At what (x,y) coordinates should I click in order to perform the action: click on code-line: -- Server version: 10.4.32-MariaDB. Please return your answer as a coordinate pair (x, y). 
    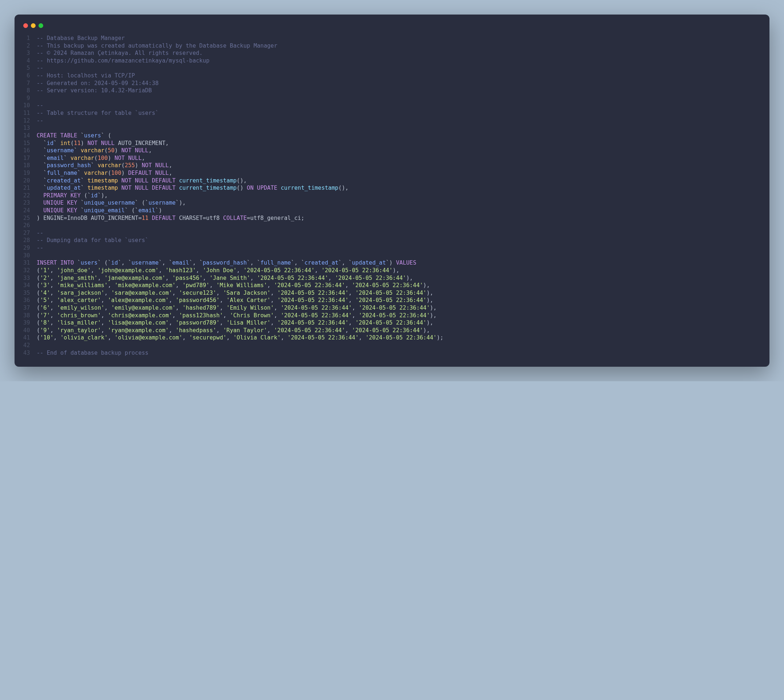
    Looking at the image, I should click on (399, 91).